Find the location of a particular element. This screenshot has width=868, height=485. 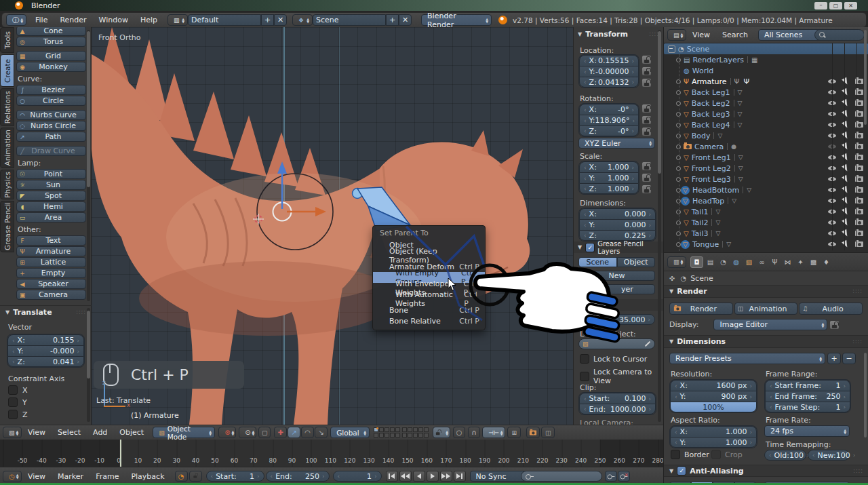

outliner-row-armature: ΨArmatureΨΨ is located at coordinates (766, 81).